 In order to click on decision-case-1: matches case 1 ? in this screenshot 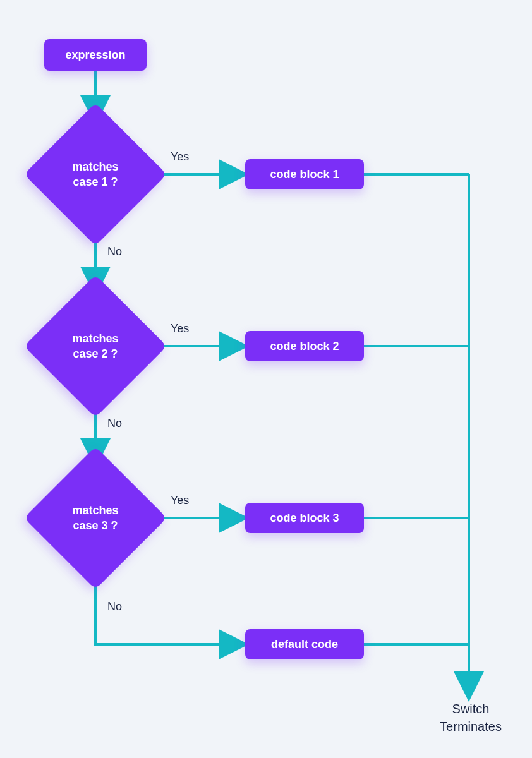, I will do `click(95, 174)`.